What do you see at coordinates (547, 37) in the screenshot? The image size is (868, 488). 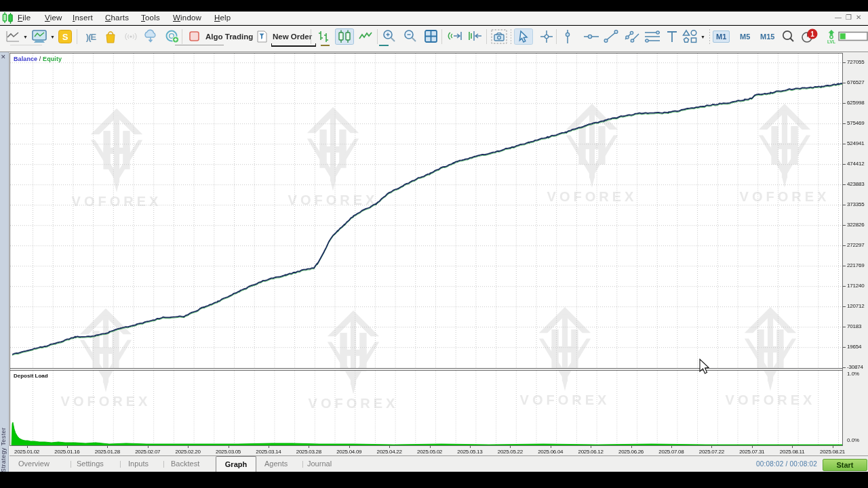 I see `crosshair-tool-button` at bounding box center [547, 37].